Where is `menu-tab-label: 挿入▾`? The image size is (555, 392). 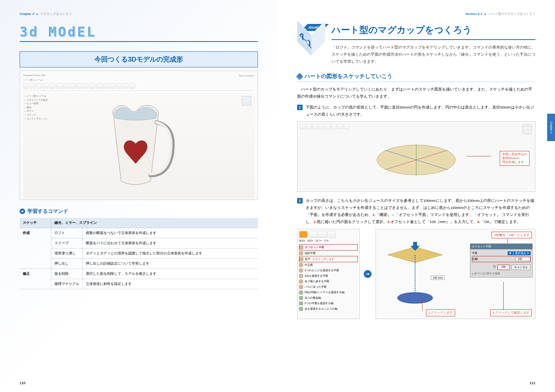 menu-tab-label: 挿入▾ is located at coordinates (318, 241).